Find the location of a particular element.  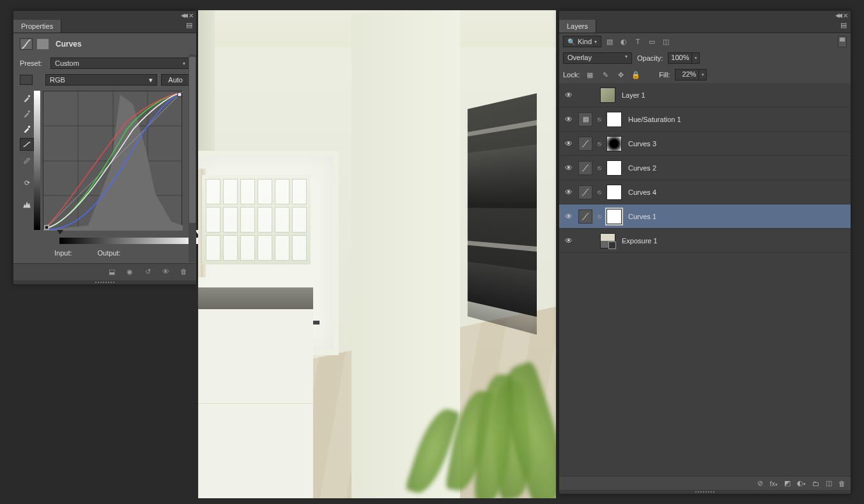

filter-shape-icon: ▭ is located at coordinates (652, 42).